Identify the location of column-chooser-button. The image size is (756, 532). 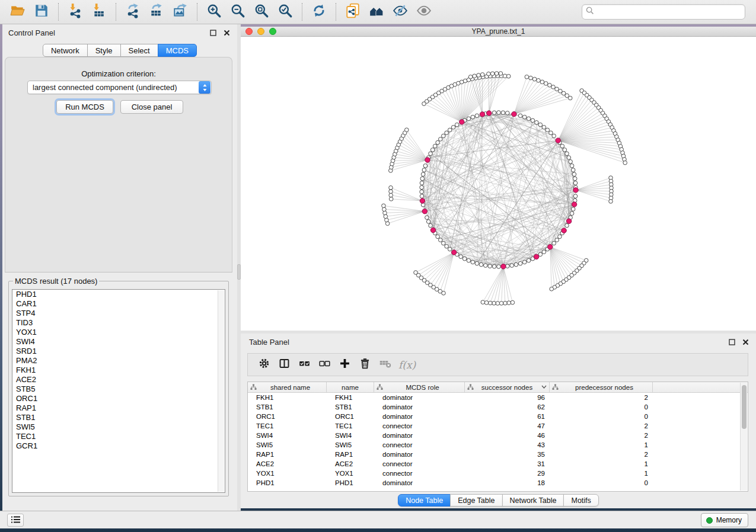
(284, 365).